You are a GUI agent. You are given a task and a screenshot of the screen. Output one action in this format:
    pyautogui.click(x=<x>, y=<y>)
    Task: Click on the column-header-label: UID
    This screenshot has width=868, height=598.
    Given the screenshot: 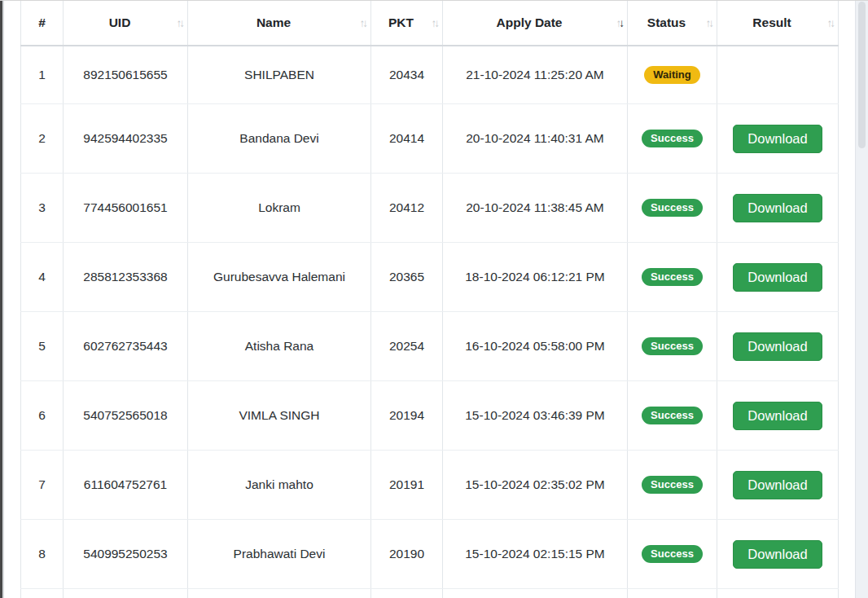 What is the action you would take?
    pyautogui.click(x=121, y=23)
    